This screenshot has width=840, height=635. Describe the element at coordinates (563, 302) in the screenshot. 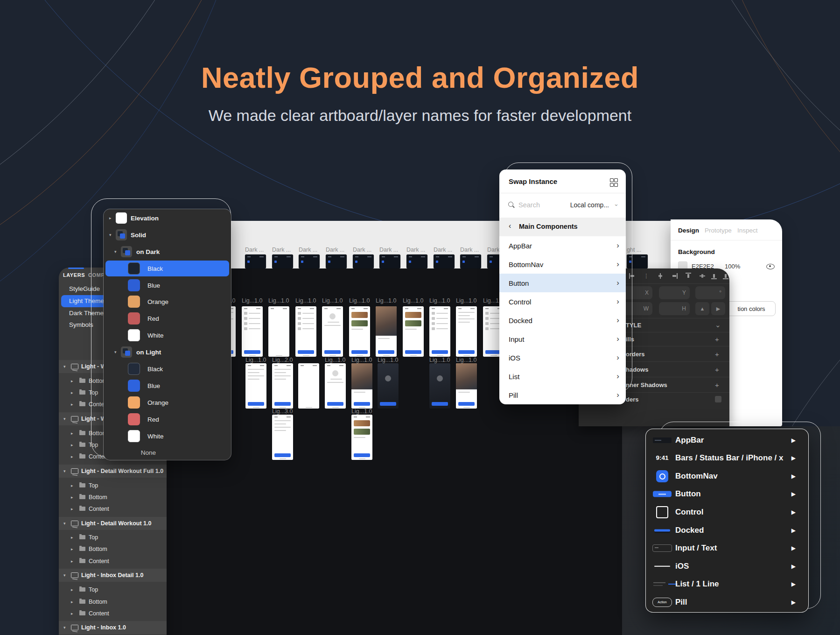

I see `swap-item-control: Control›` at that location.